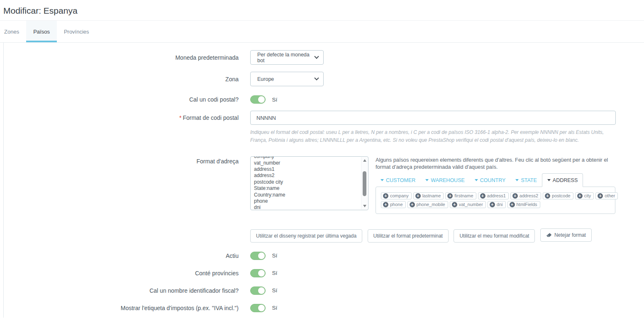  What do you see at coordinates (13, 32) in the screenshot?
I see `tab-zones: Zones` at bounding box center [13, 32].